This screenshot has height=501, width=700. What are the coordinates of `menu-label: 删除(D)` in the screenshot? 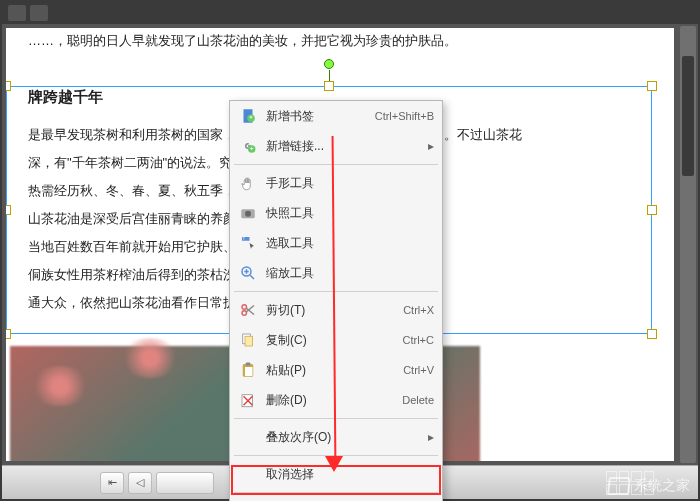 It's located at (311, 400).